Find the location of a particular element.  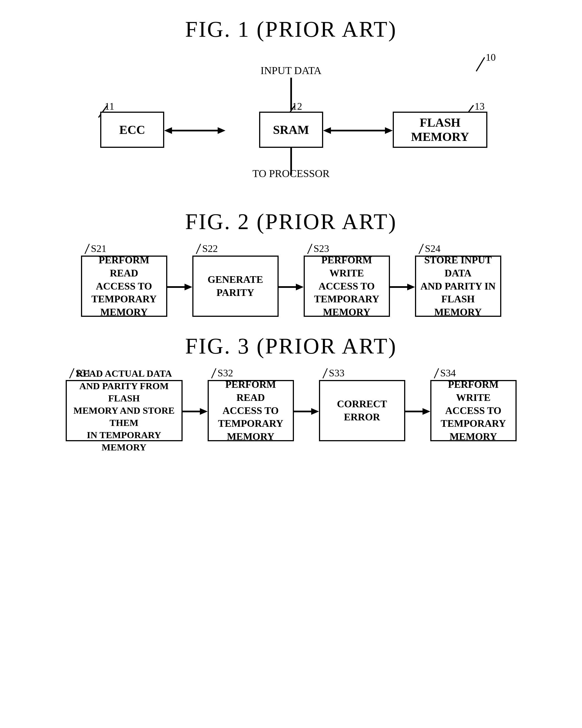

step-S21: S21PERFORM READ ACCESS TO TEMPORARY MEMO… is located at coordinates (124, 280).